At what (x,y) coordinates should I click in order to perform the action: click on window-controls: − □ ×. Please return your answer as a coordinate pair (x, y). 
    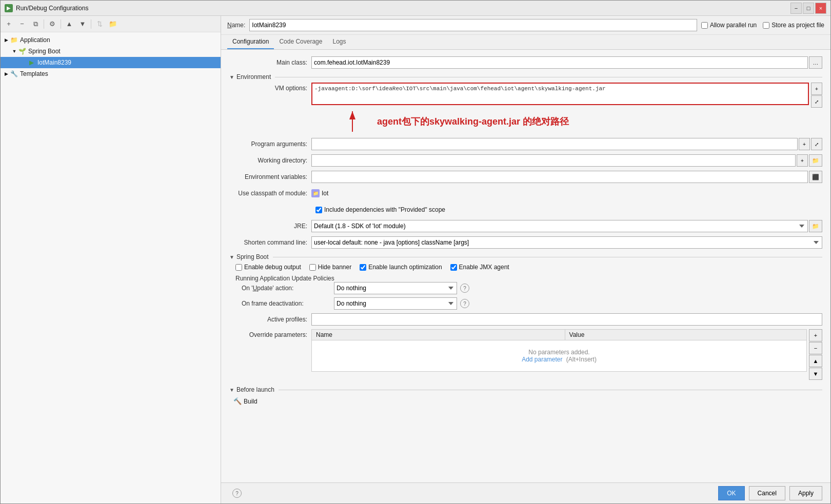
    Looking at the image, I should click on (808, 8).